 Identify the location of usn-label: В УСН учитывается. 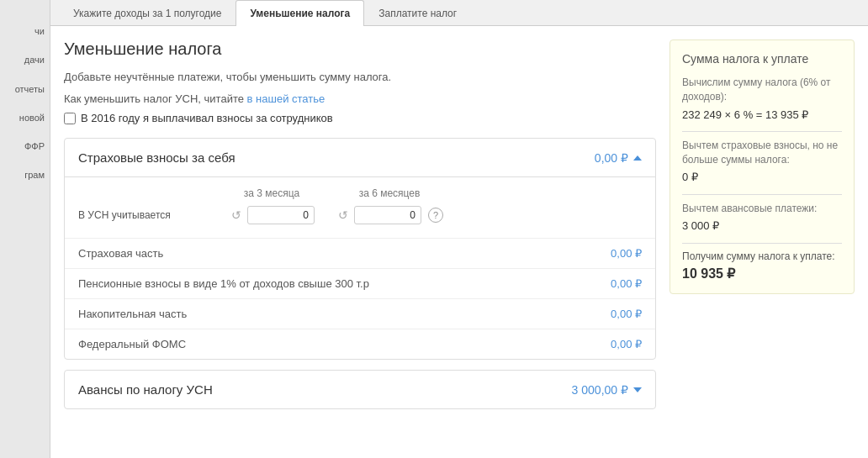
(146, 215).